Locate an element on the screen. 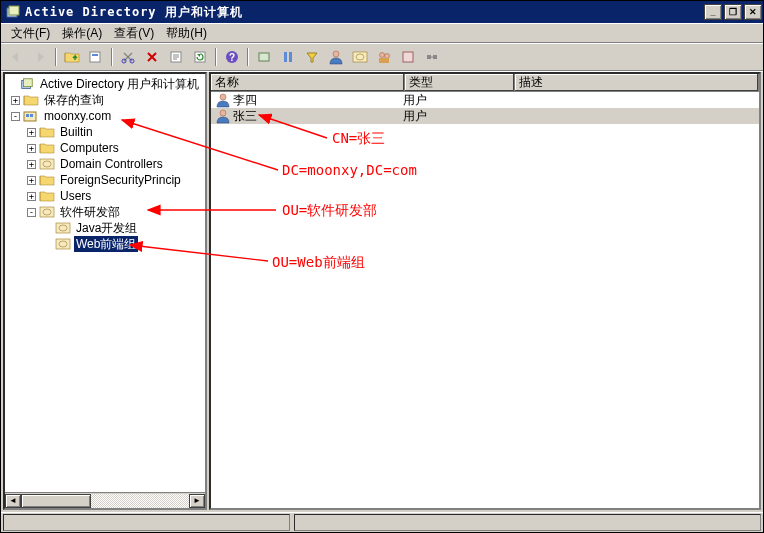  properties-button is located at coordinates (176, 57).